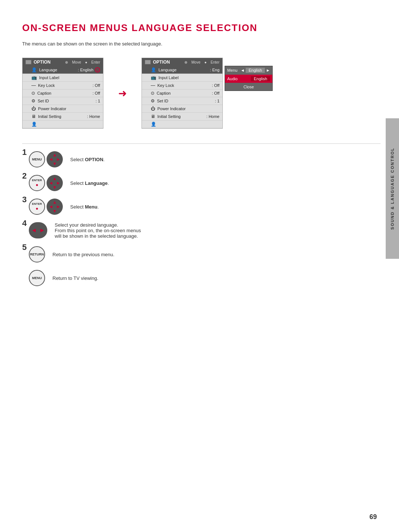 This screenshot has height=532, width=399. Describe the element at coordinates (37, 159) in the screenshot. I see `menu-button-1: MENU` at that location.